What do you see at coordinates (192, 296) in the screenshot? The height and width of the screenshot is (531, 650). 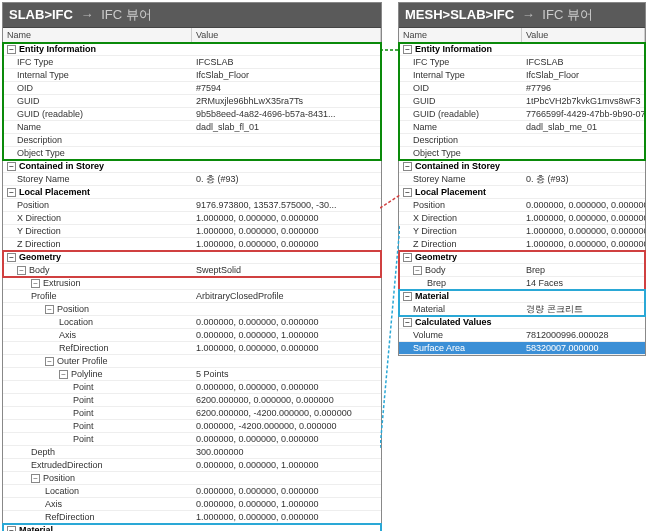 I see `tree-row: ProfileArbitraryClosedProfile` at bounding box center [192, 296].